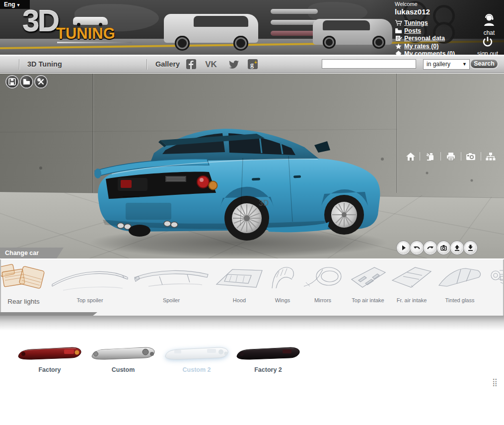 The image size is (504, 425). I want to click on option-factory: Factory, so click(50, 359).